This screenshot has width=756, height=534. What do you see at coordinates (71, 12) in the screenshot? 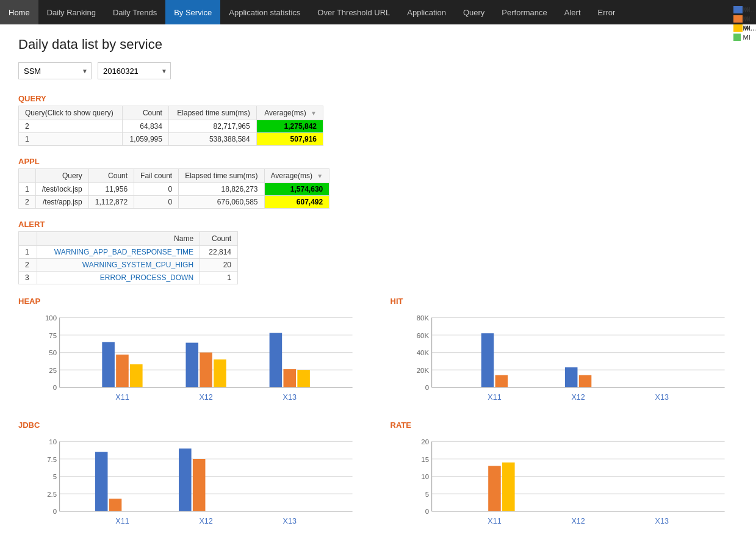
I see `nav-item-daily-ranking: Daily Ranking` at bounding box center [71, 12].